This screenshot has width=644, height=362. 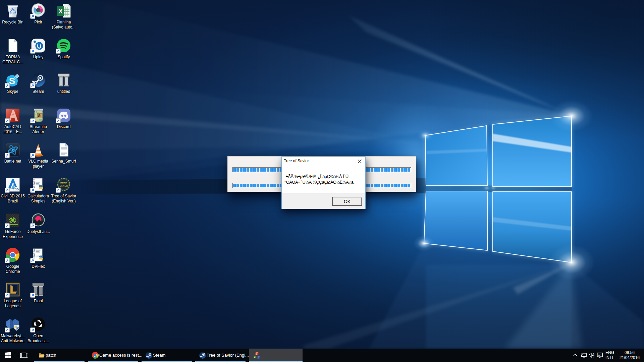 What do you see at coordinates (12, 81) in the screenshot?
I see `svg-text: S` at bounding box center [12, 81].